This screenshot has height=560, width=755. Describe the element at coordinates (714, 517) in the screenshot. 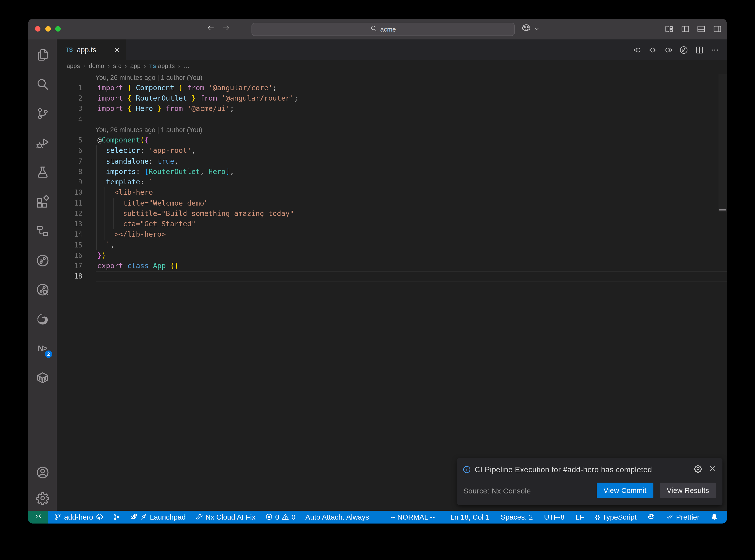

I see `status-notifications` at that location.